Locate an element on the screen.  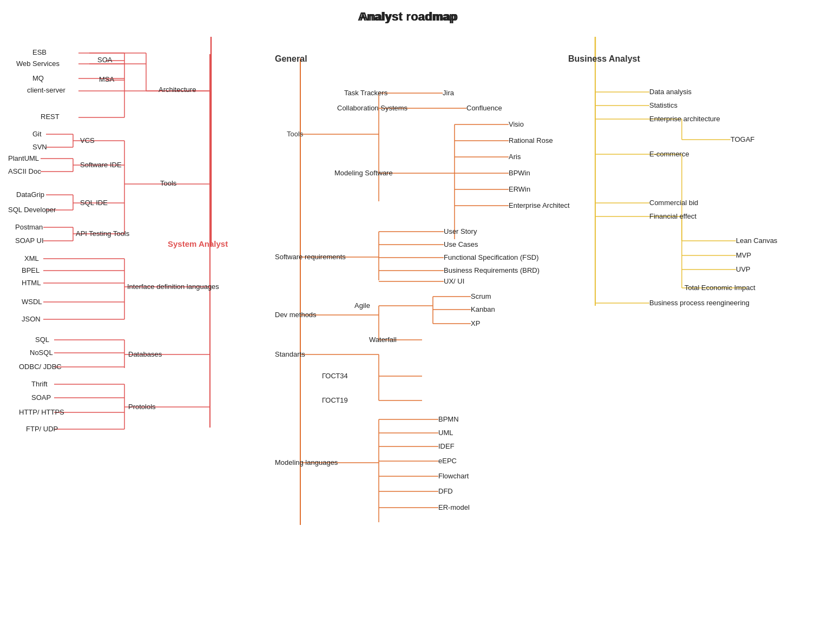
ba-leancanvas: Lean Canvas is located at coordinates (756, 240).